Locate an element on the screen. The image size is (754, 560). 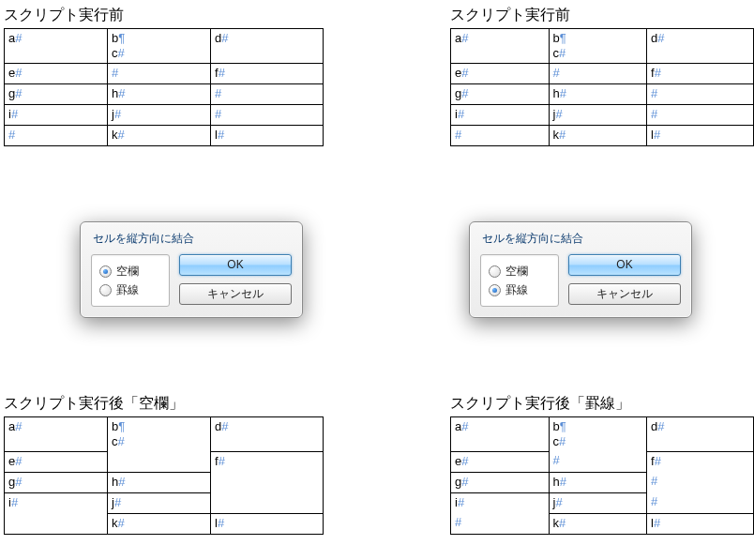
table-left-before: a#b¶c#d#e##f#g#h##i#j###k#l# is located at coordinates (163, 87).